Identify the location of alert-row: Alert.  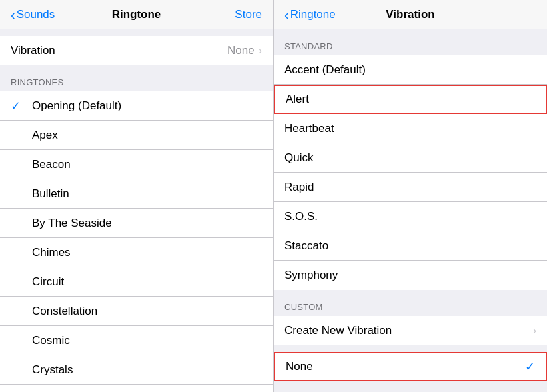
(410, 99).